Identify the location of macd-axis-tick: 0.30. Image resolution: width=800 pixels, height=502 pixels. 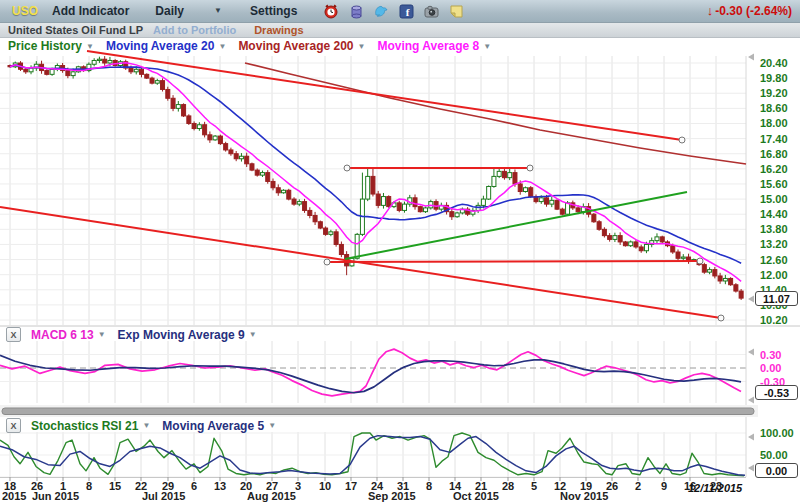
(770, 355).